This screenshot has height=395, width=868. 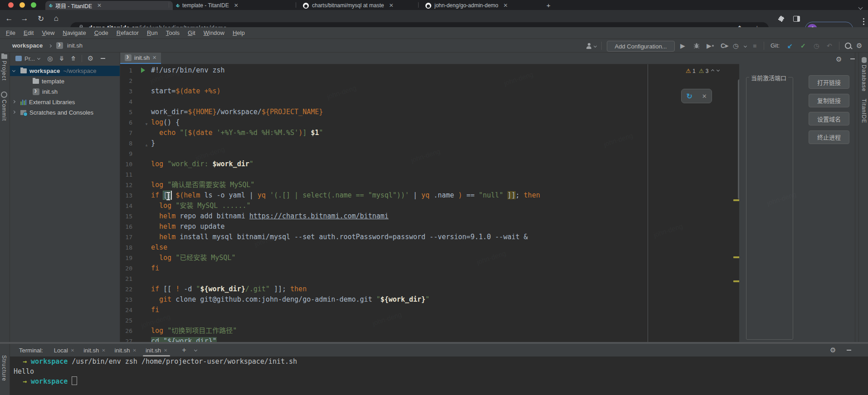 What do you see at coordinates (429, 289) in the screenshot?
I see `code-line-22: 22if [[ ! -d "${work_dir}/.git" ]]; then` at bounding box center [429, 289].